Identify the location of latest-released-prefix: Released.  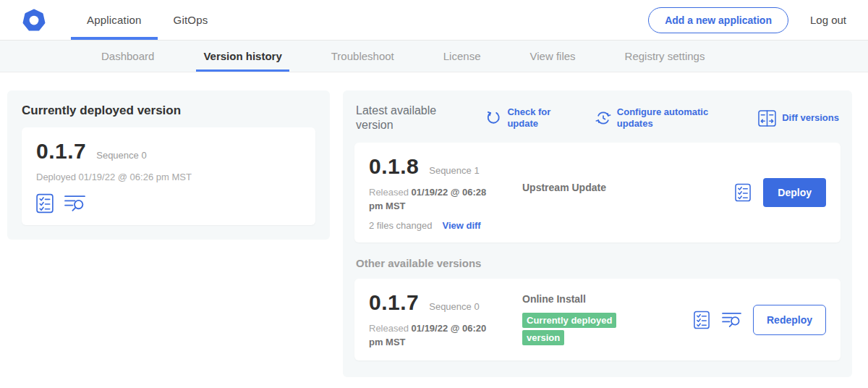
(389, 193).